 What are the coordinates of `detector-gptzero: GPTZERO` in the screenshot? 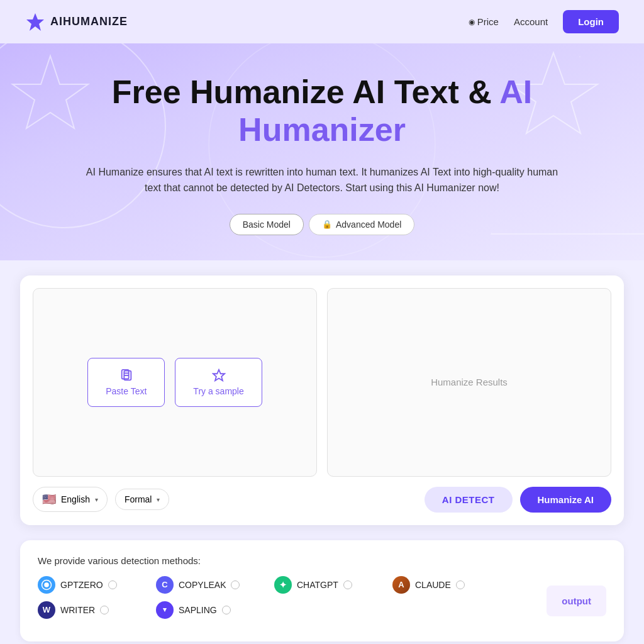 It's located at (94, 585).